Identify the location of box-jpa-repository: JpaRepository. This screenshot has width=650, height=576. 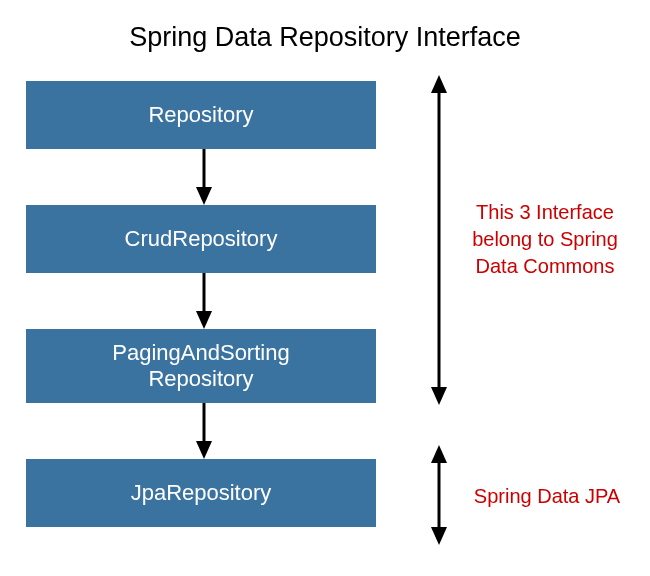
(201, 493).